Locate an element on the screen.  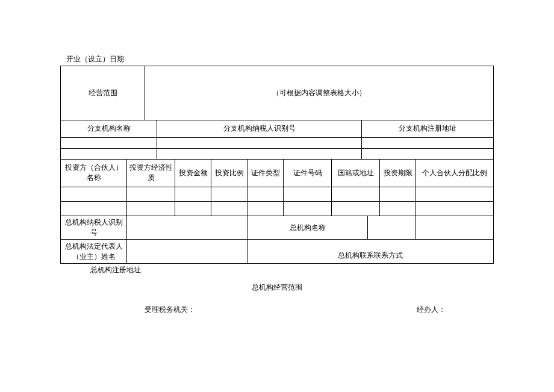
accepting-org-label: 受理税务机关： is located at coordinates (128, 310).